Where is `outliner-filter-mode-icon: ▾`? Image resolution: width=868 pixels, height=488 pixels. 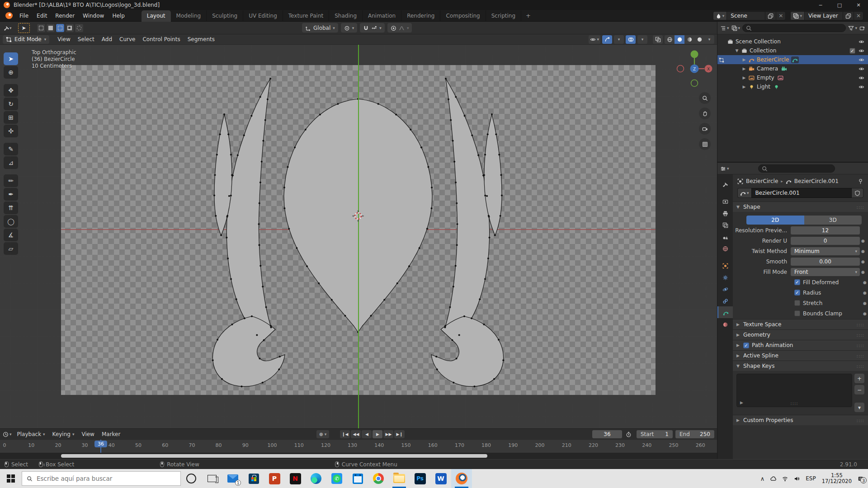 outliner-filter-mode-icon: ▾ is located at coordinates (736, 28).